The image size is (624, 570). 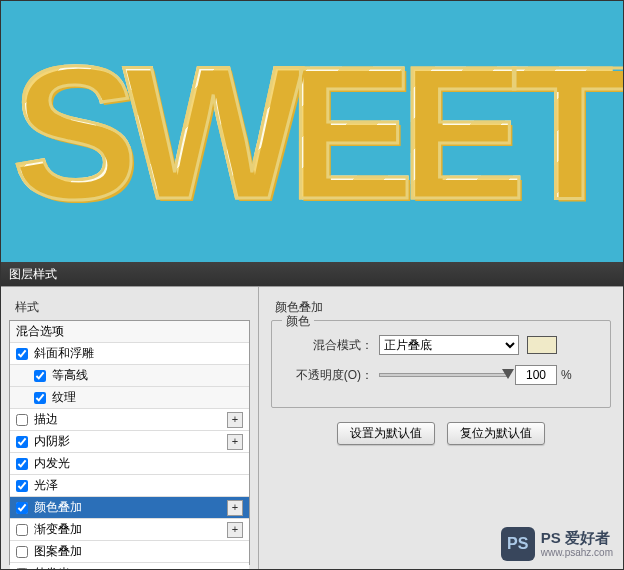 I want to click on blend-mode-label: 混合模式：, so click(x=332, y=346).